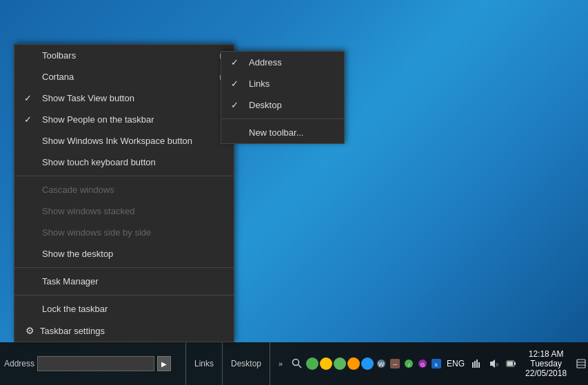 This screenshot has height=385, width=588. I want to click on ink-label: Show Windows Ink Workspace button, so click(117, 141).